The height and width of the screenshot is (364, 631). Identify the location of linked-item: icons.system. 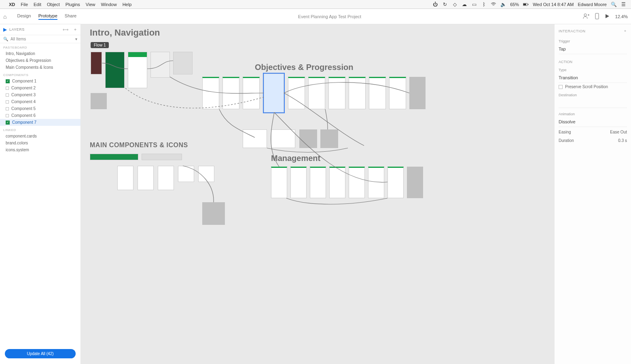
(40, 150).